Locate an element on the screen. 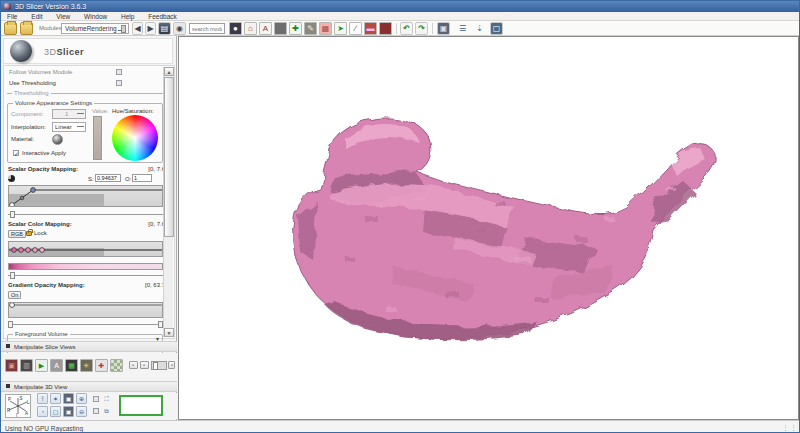 The height and width of the screenshot is (433, 800). slice-views-section-title: Manipulate Slice Views is located at coordinates (45, 347).